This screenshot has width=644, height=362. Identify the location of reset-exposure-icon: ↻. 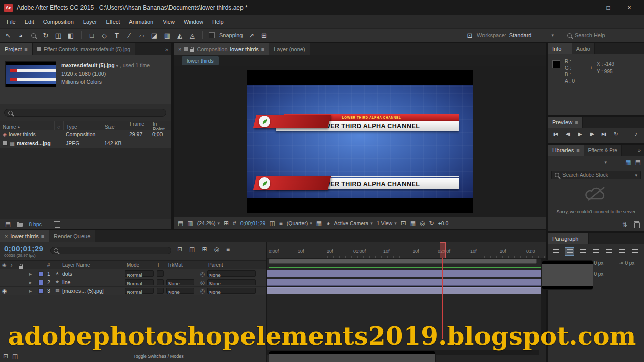
(432, 223).